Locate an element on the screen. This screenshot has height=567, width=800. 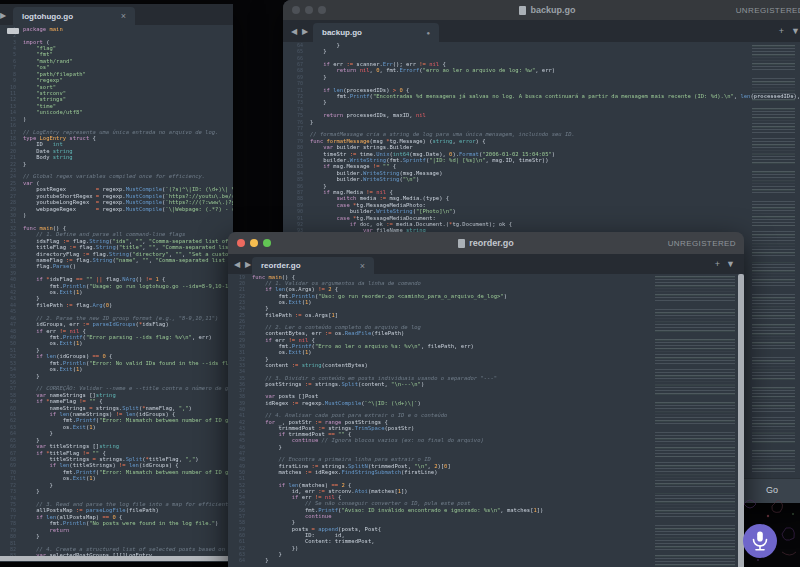
horizontal-scrollbar is located at coordinates (116, 558).